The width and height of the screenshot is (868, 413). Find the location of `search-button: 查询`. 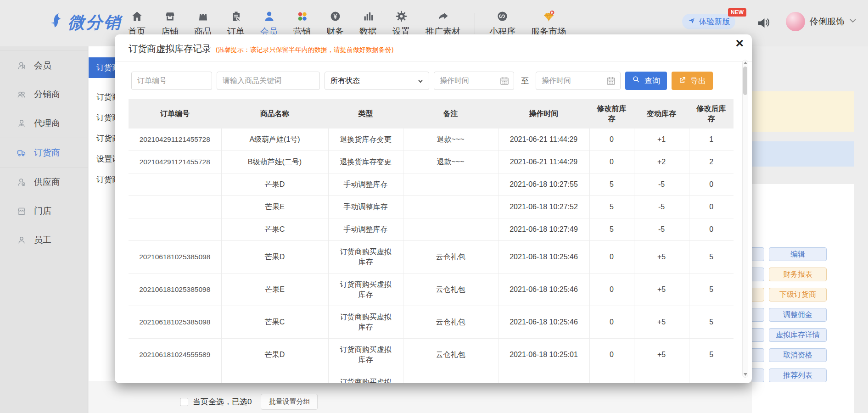

search-button: 查询 is located at coordinates (646, 81).